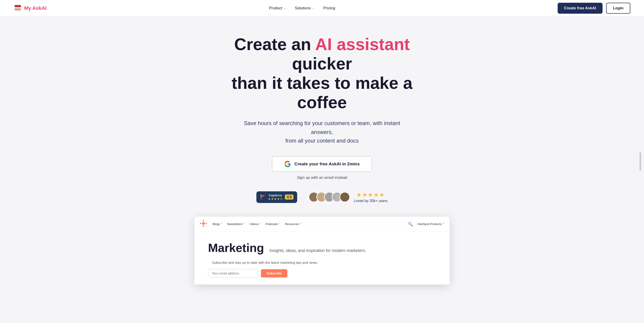 Image resolution: width=644 pixels, height=323 pixels. What do you see at coordinates (289, 197) in the screenshot?
I see `capterra-score: 4.6` at bounding box center [289, 197].